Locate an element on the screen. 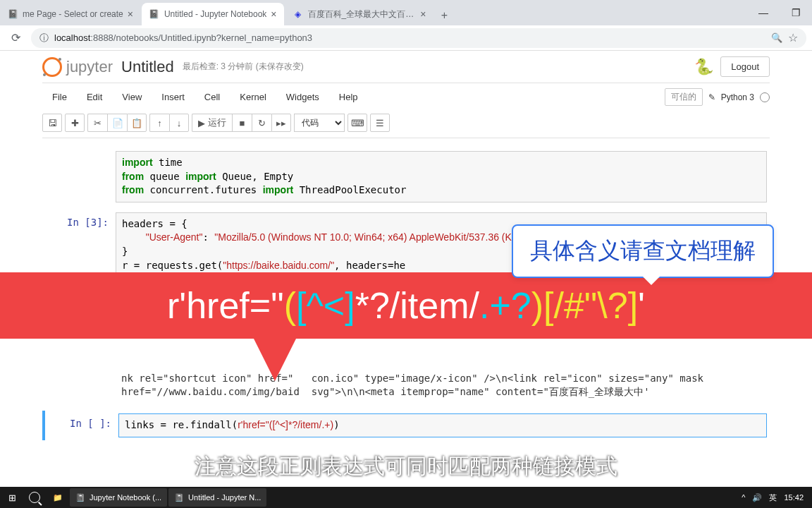 This screenshot has height=508, width=812. toolbar: 🖫 ✚ ✂ 📄 📋 ↑ ↓ ▶ 运行 ■ ↻ ▸▸ 代码 ⌨ ☰ is located at coordinates (406, 124).